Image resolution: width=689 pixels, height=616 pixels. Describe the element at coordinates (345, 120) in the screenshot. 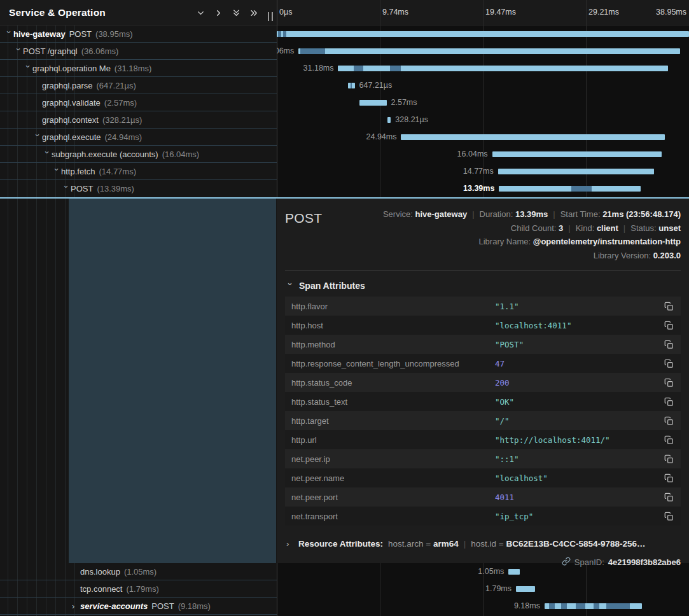

I see `span-row: graphql.context(328.21µs)328.21µs` at that location.